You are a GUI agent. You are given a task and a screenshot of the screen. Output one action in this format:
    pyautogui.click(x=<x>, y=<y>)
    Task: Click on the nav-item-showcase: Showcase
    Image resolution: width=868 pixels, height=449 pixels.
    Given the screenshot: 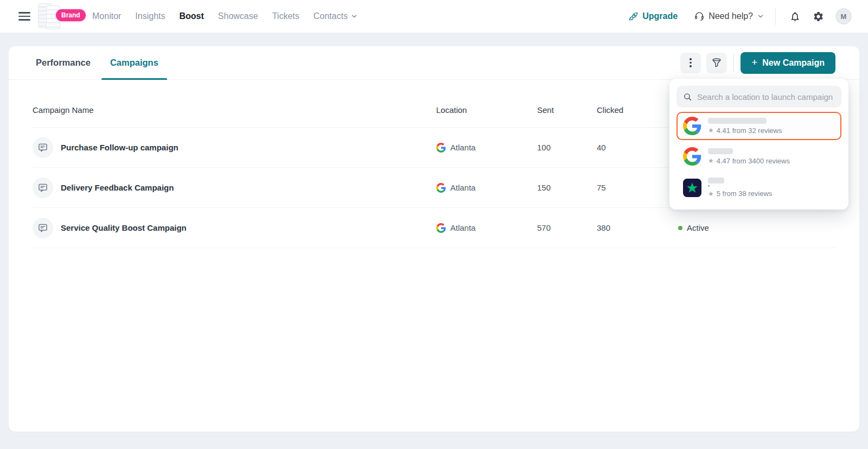 What is the action you would take?
    pyautogui.click(x=238, y=16)
    